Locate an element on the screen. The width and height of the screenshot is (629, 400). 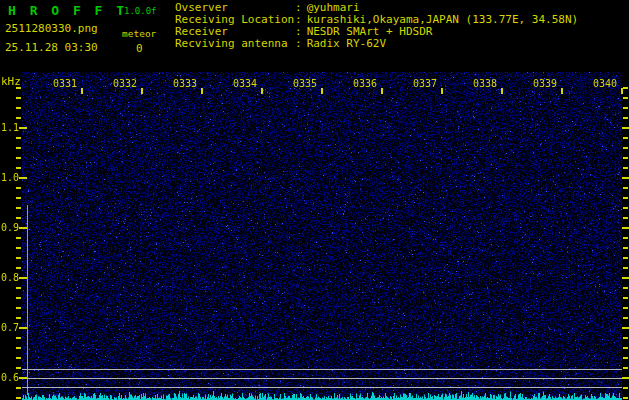
station-info-block: Ovserver:@yuhmariReceiving Location:kura… is located at coordinates (376, 26).